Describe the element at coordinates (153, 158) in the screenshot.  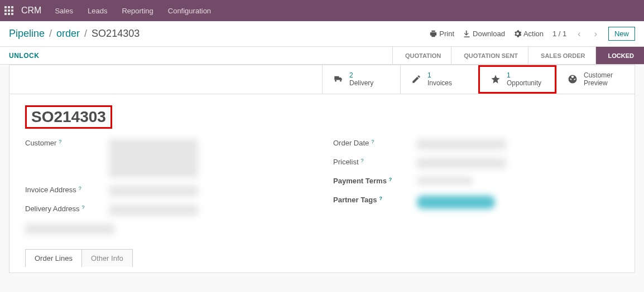
I see `field-value-customer: xxxxxxxx xxxxxx xxxx xxxx` at that location.